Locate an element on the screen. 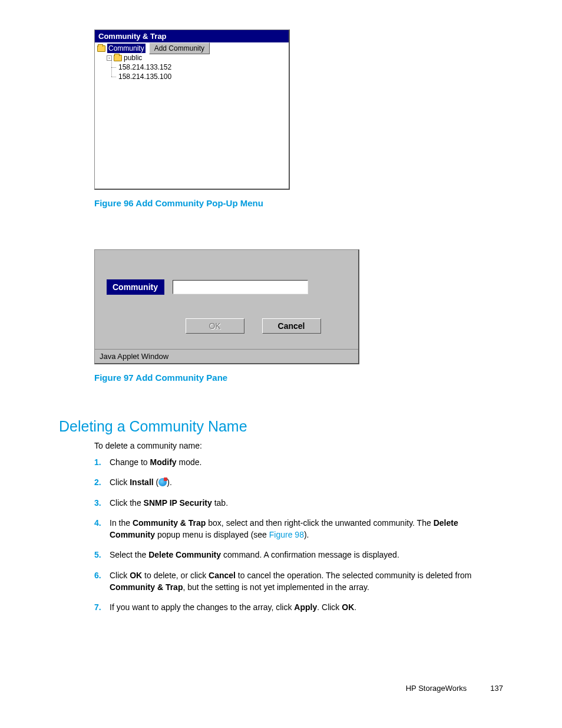  community-trap-panel: Community & Trap Community Add Community… is located at coordinates (192, 110).